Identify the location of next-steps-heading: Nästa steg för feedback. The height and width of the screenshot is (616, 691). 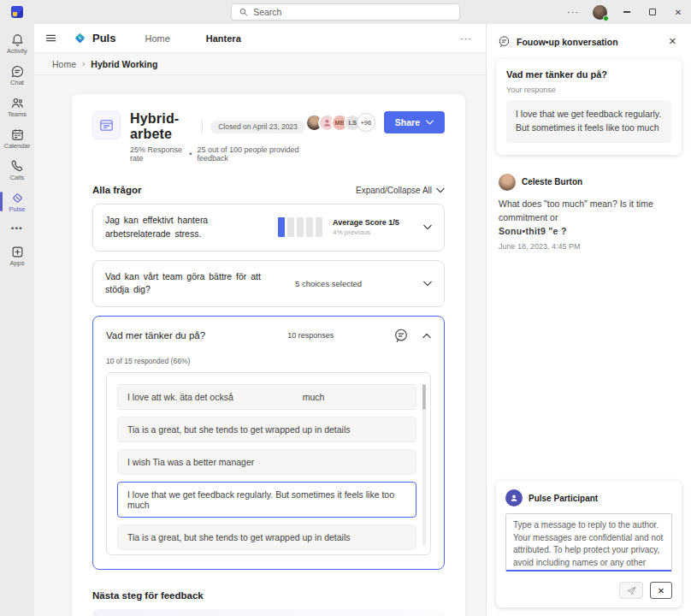
(269, 595).